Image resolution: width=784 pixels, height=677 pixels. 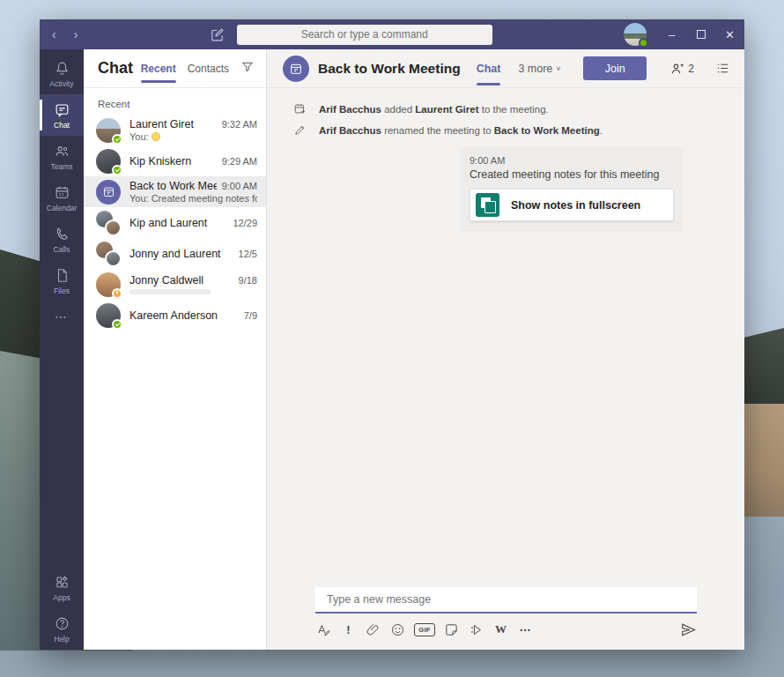 What do you see at coordinates (62, 240) in the screenshot?
I see `rail-item-calls: Calls` at bounding box center [62, 240].